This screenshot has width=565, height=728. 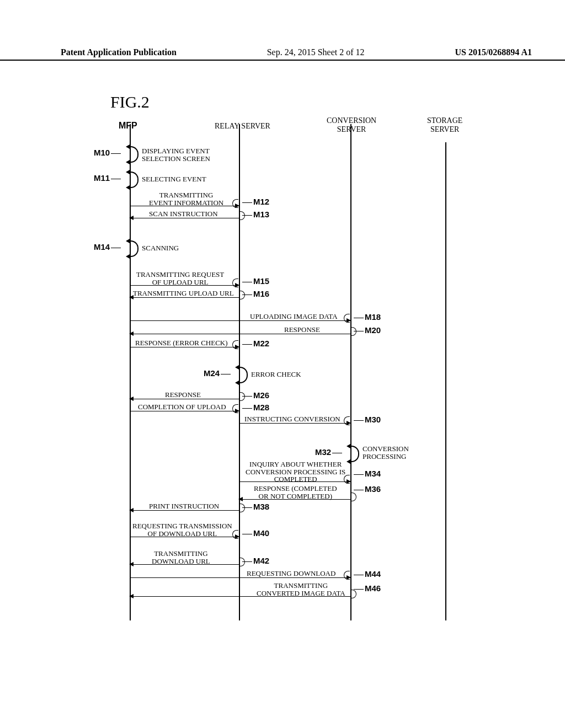 I want to click on page-header: Patent Application Publication Sep. 24, …, so click(x=282, y=54).